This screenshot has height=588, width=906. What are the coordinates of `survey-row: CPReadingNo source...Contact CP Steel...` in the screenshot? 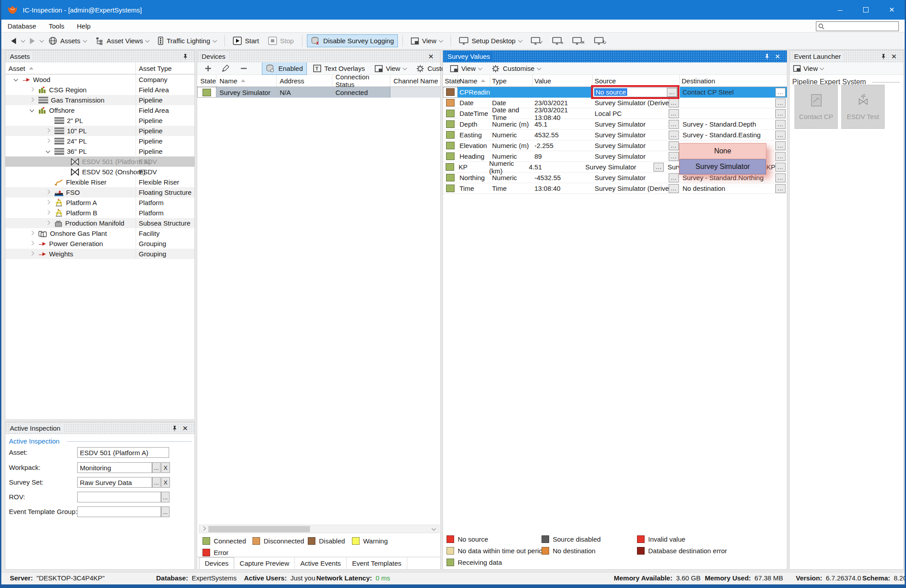 It's located at (615, 92).